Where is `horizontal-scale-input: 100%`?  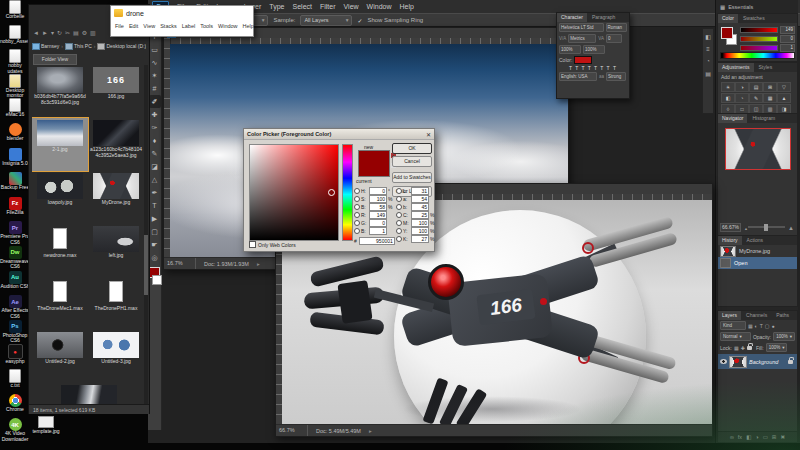 horizontal-scale-input: 100% is located at coordinates (594, 50).